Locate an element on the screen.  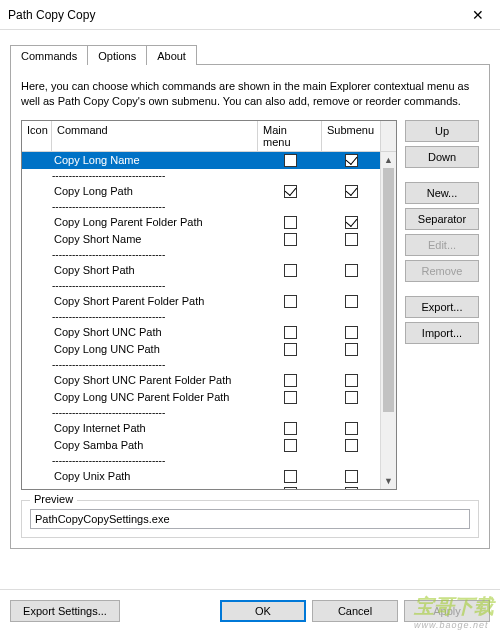
header-command: Command is located at coordinates (155, 136).